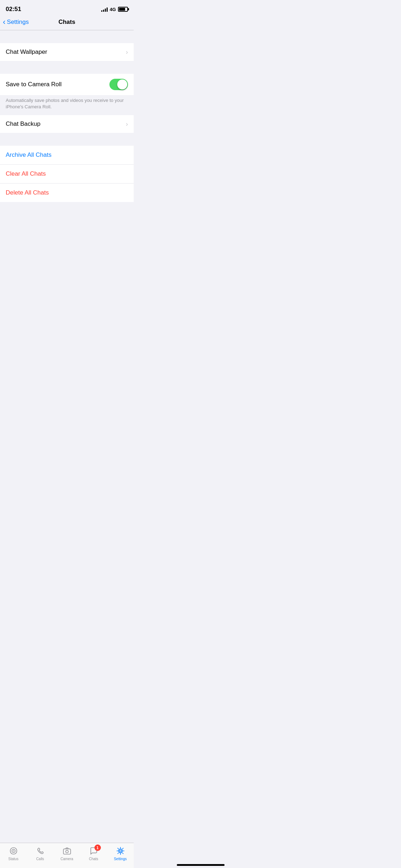 The height and width of the screenshot is (868, 401). Describe the element at coordinates (18, 22) in the screenshot. I see `back-label: Settings` at that location.